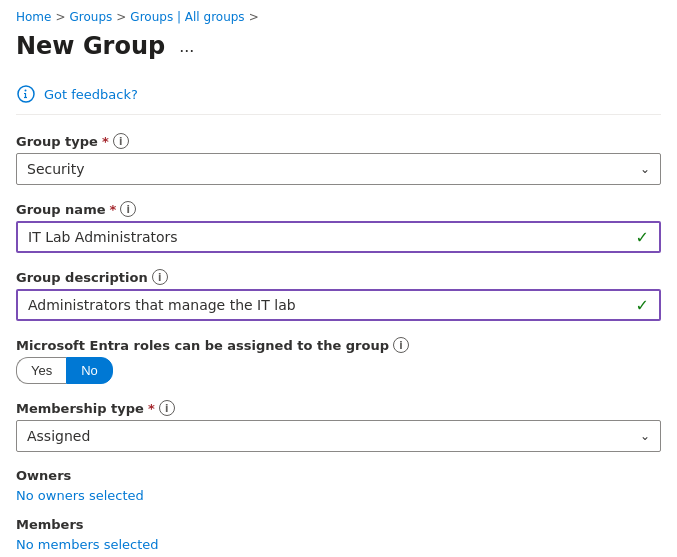 This screenshot has width=677, height=557. Describe the element at coordinates (60, 17) in the screenshot. I see `breadcrumb-sep-1: >` at that location.